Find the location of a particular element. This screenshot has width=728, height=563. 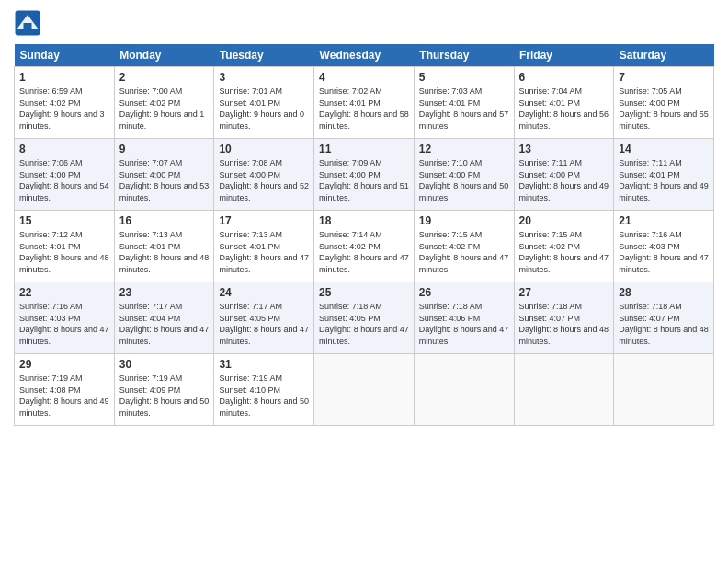

day-number: 22 is located at coordinates (64, 293).